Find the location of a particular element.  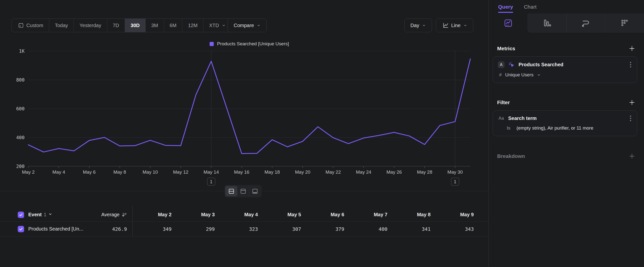

filter-section-header: Filter is located at coordinates (566, 103).